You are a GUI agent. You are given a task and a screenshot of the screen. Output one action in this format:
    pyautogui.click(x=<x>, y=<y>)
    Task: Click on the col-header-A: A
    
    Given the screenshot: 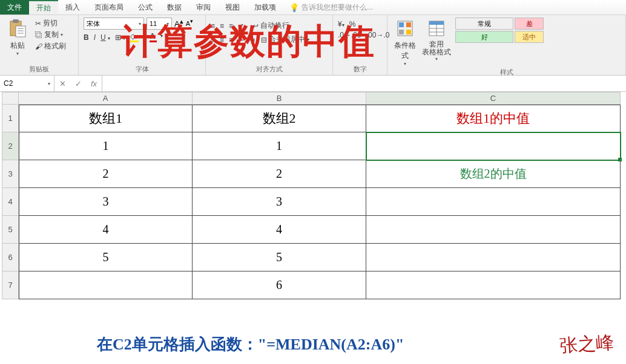 What is the action you would take?
    pyautogui.click(x=105, y=98)
    